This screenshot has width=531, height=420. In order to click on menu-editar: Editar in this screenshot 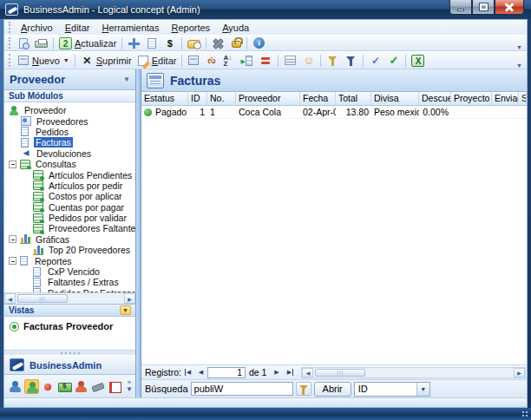, I will do `click(78, 28)`.